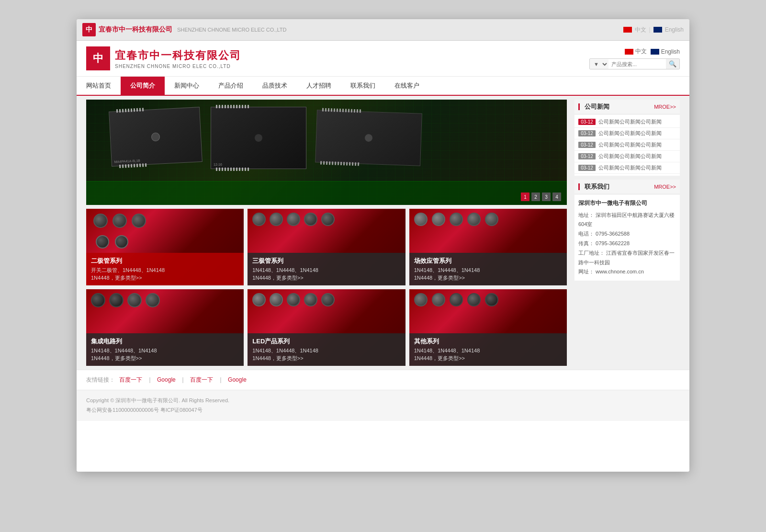  Describe the element at coordinates (202, 380) in the screenshot. I see `link-baidu-2: 百度一下` at that location.